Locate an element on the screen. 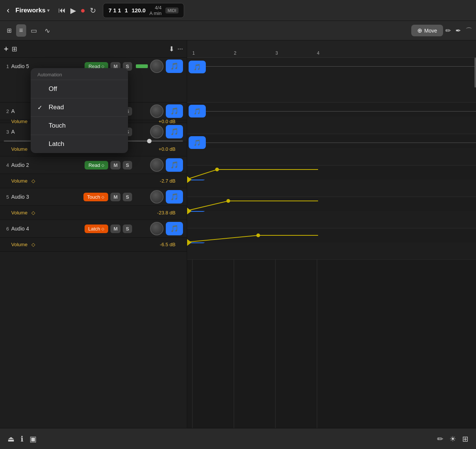 Image resolution: width=476 pixels, height=449 pixels. dropdown-read-item: ✓ Read is located at coordinates (79, 108).